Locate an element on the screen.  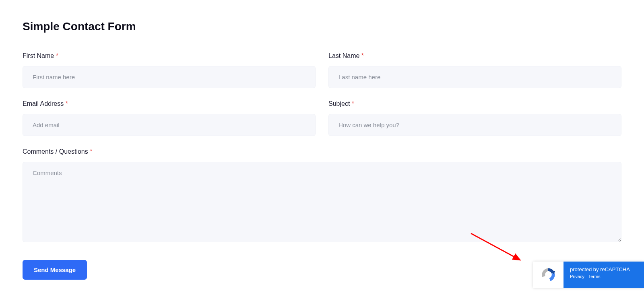
recaptcha-title: protected by reCAPTCHA is located at coordinates (603, 270).